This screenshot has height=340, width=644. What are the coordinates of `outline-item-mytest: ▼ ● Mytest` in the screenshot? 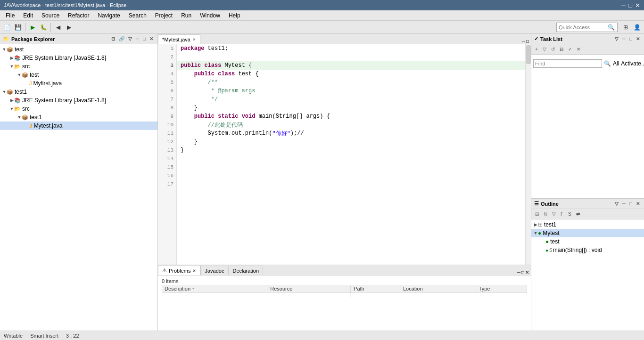 It's located at (587, 233).